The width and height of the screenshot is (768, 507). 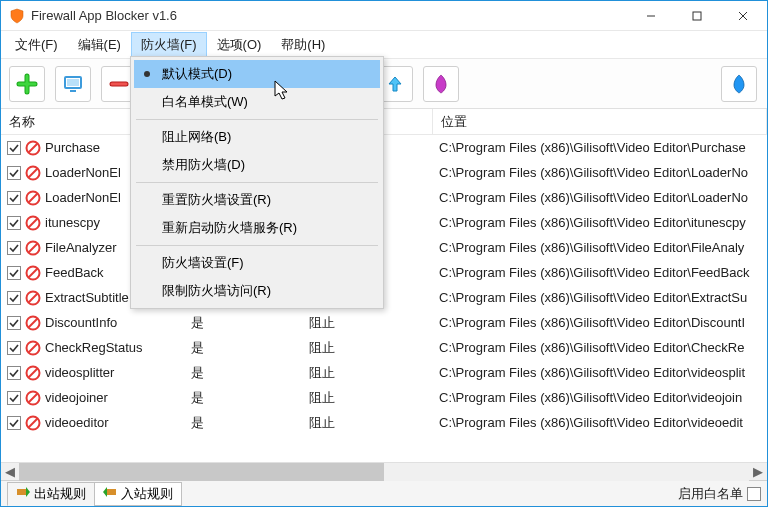 What do you see at coordinates (27, 84) in the screenshot?
I see `add-button` at bounding box center [27, 84].